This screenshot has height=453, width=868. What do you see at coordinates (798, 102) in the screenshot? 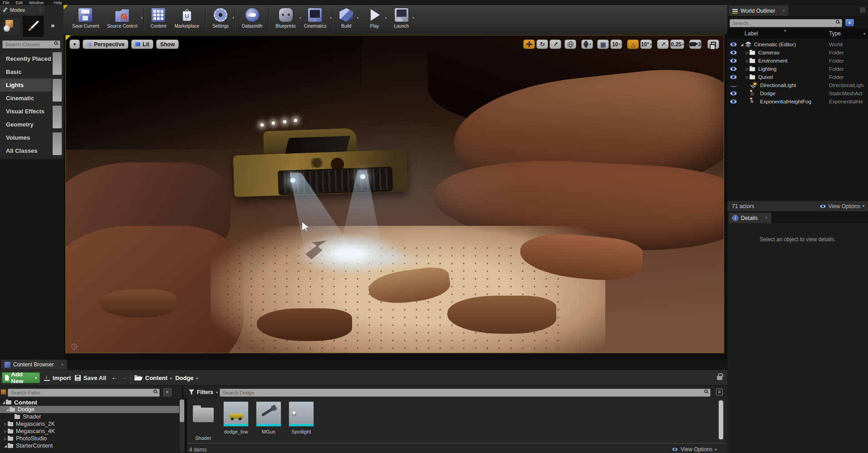
I see `outliner-row: ≈ ExponentialHeightFog ExponentialHe` at bounding box center [798, 102].